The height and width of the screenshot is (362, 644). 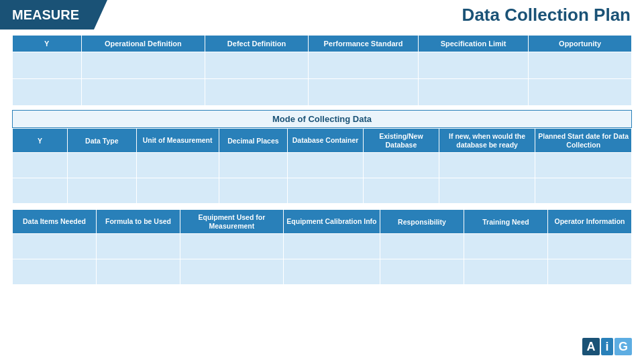 What do you see at coordinates (40, 141) in the screenshot?
I see `table2-header-y: Y` at bounding box center [40, 141].